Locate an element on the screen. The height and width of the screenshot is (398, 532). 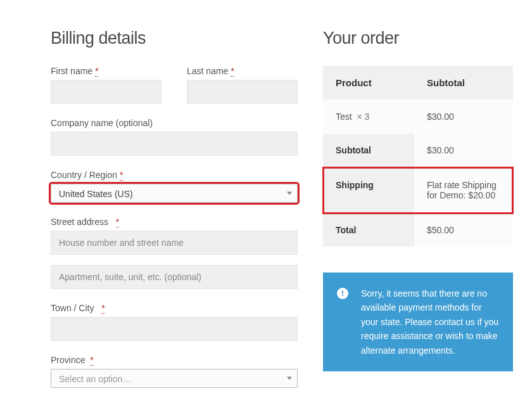
last-name-label: Last name* is located at coordinates (242, 71).